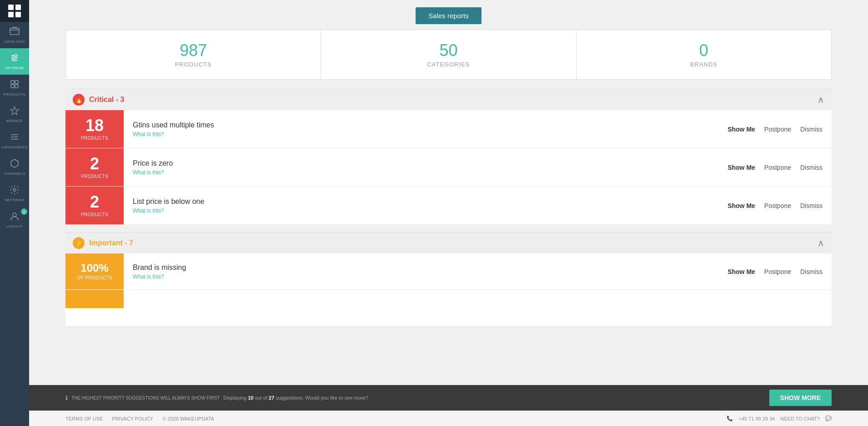 The height and width of the screenshot is (426, 868). Describe the element at coordinates (779, 419) in the screenshot. I see `footer-right: 📞 +45 71 99 29 34 NEED TO CHAT? 💬` at that location.